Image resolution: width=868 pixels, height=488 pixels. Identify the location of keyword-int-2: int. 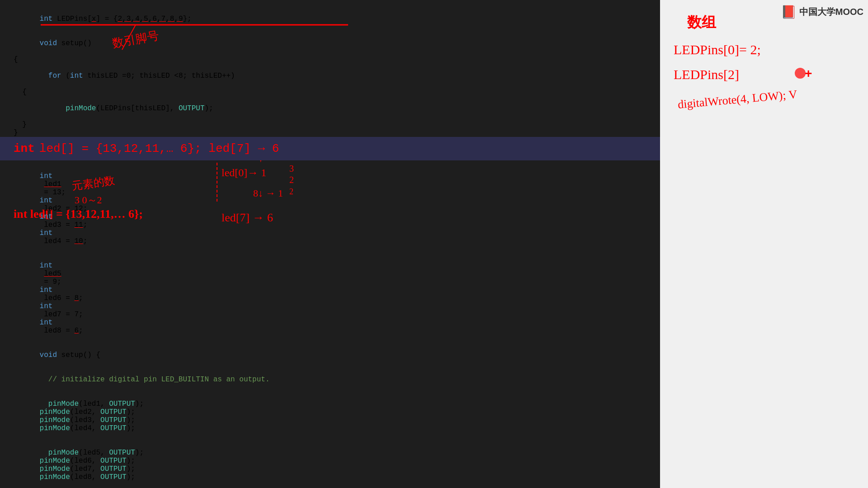
(77, 76).